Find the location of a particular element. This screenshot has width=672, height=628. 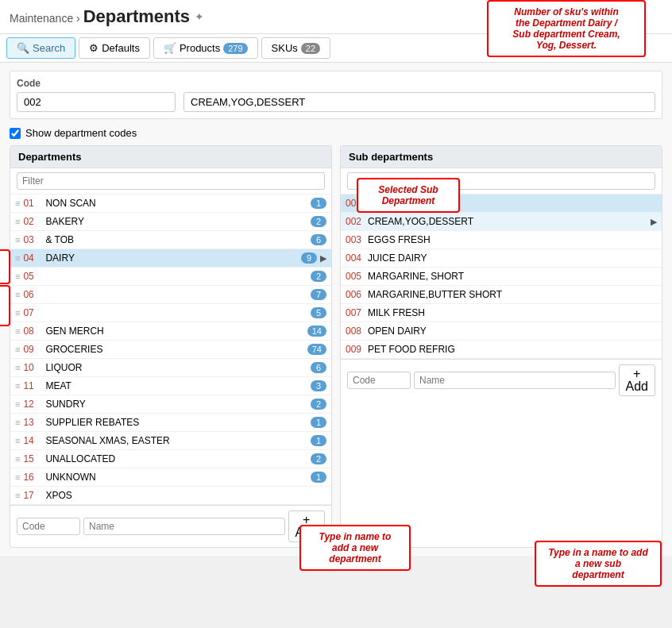

page-title: Departments is located at coordinates (137, 16).